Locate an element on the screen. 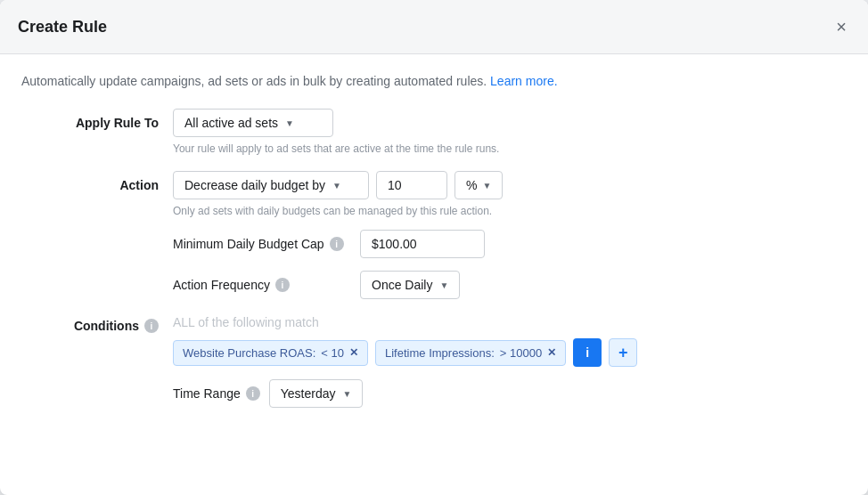 Image resolution: width=868 pixels, height=495 pixels. time-range-info-icon: i is located at coordinates (253, 394).